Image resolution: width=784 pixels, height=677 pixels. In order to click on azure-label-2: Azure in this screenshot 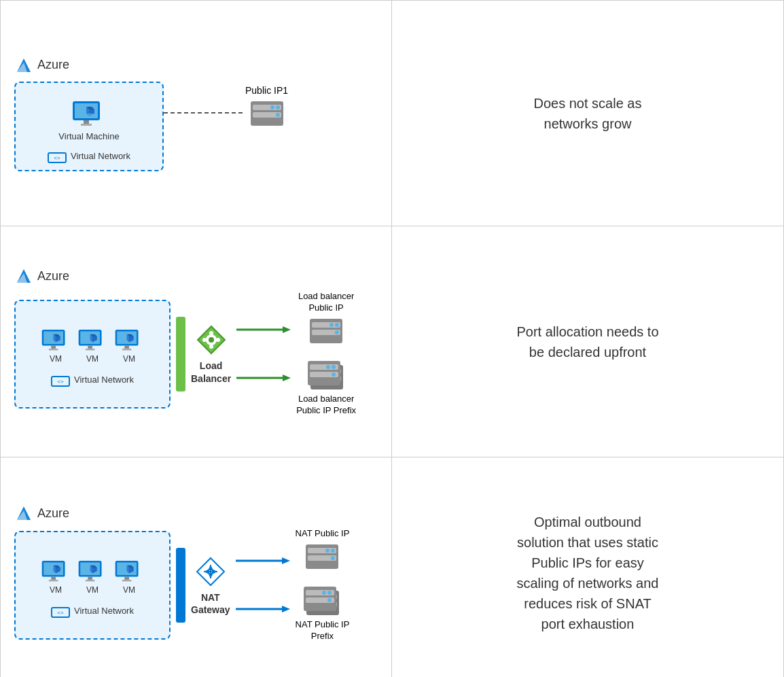, I will do `click(53, 276)`.